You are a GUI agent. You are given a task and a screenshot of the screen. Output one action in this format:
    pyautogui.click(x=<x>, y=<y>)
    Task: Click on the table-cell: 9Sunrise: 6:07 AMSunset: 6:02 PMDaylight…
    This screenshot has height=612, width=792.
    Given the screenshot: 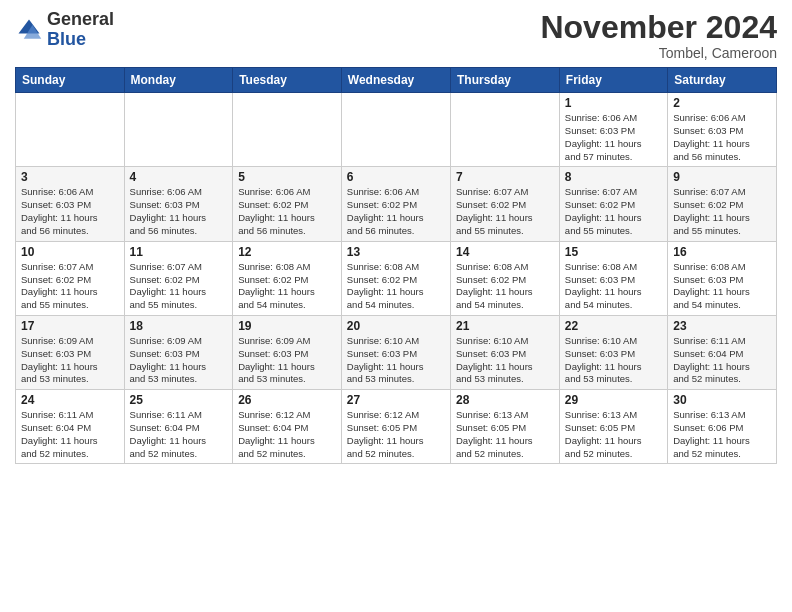 What is the action you would take?
    pyautogui.click(x=722, y=204)
    